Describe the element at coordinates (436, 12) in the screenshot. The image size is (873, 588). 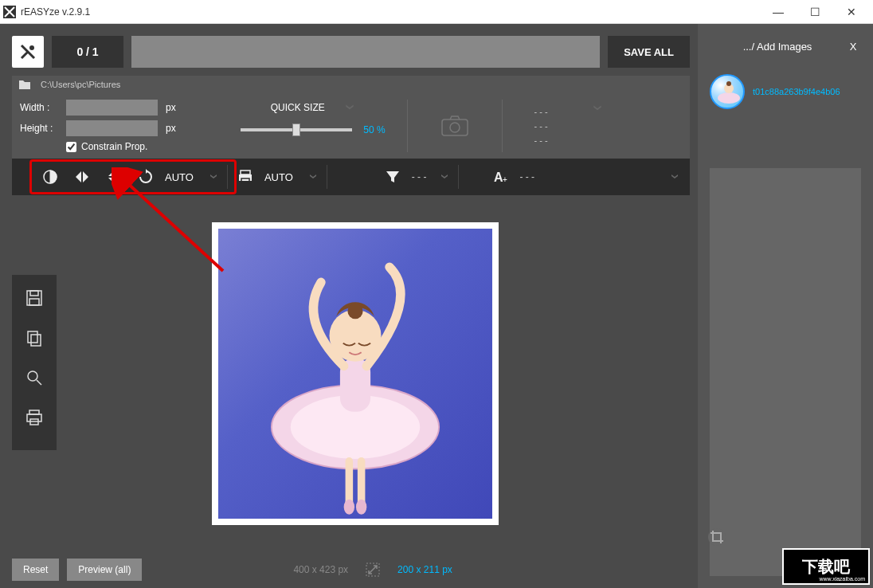
I see `titlebar: rEASYze v.2.9.1 — ☐ ✕` at that location.